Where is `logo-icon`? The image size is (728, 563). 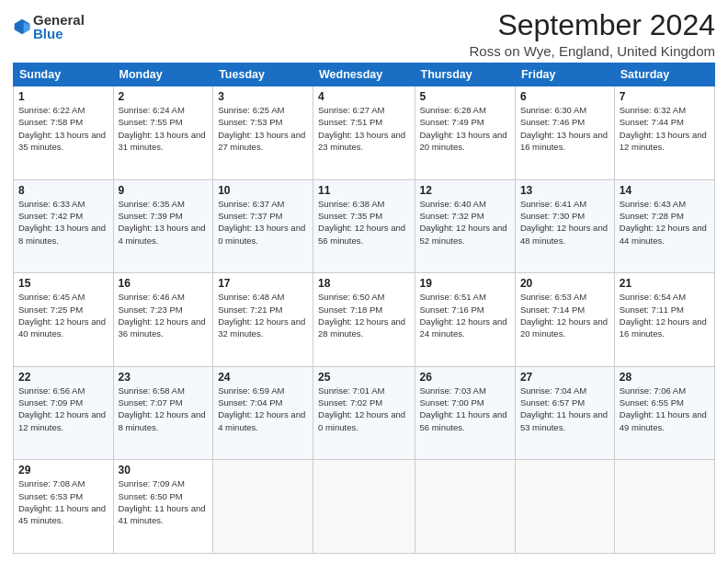 logo-icon is located at coordinates (22, 27).